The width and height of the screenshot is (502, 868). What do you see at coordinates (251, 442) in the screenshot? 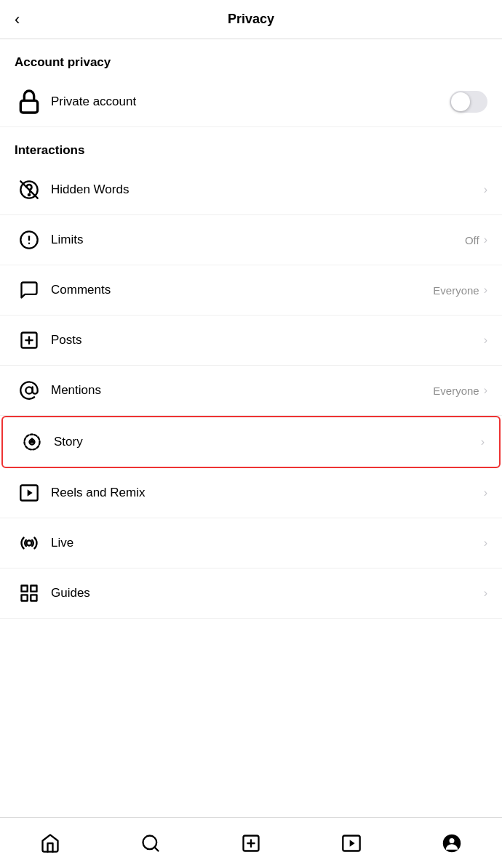
I see `story-item: Story ›` at bounding box center [251, 442].